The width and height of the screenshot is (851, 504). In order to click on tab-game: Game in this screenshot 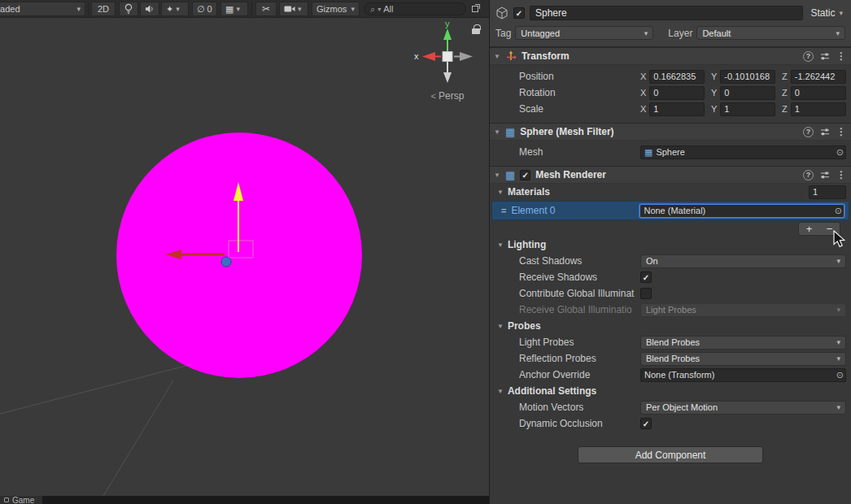, I will do `click(21, 500)`.